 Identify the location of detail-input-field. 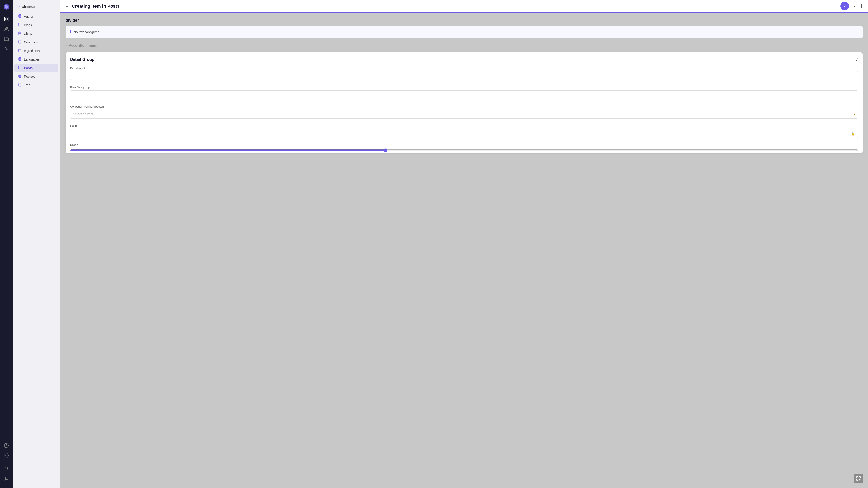
(464, 75).